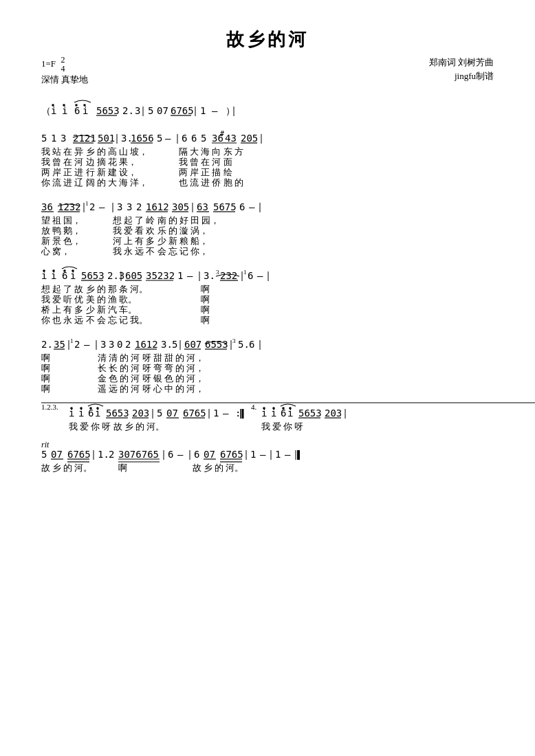 The image size is (535, 756). I want to click on svg-text: 3076765, so click(139, 454).